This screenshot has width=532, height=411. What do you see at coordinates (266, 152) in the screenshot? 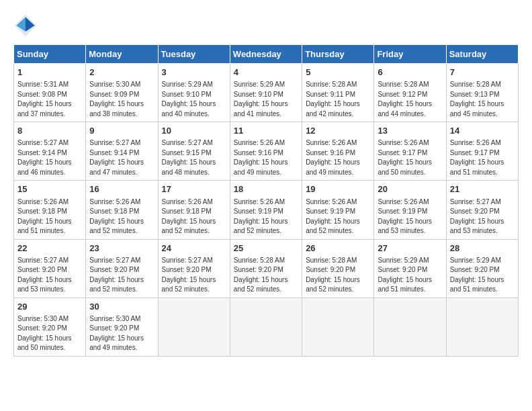
I see `calendar-week-row: 8Sunrise: 5:27 AM Sunset: 9:14 PM Daylig…` at bounding box center [266, 152].